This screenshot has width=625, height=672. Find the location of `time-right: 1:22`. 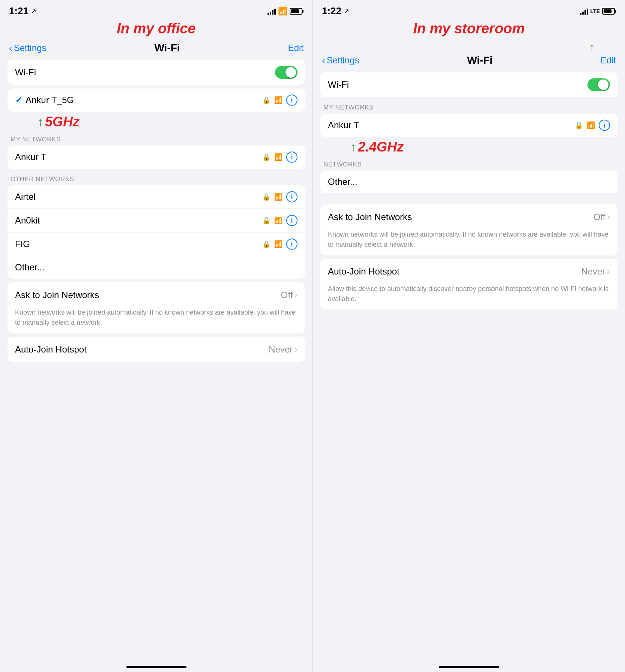

time-right: 1:22 is located at coordinates (332, 11).